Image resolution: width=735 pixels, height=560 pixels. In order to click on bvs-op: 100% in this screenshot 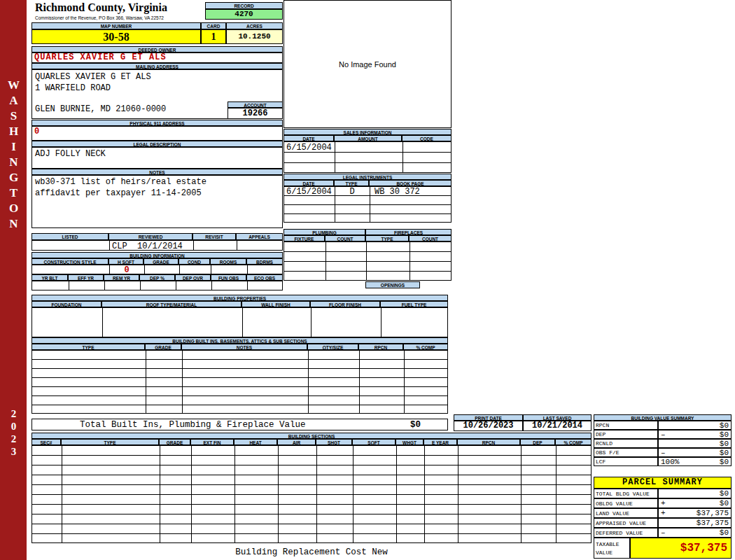, I will do `click(670, 462)`.